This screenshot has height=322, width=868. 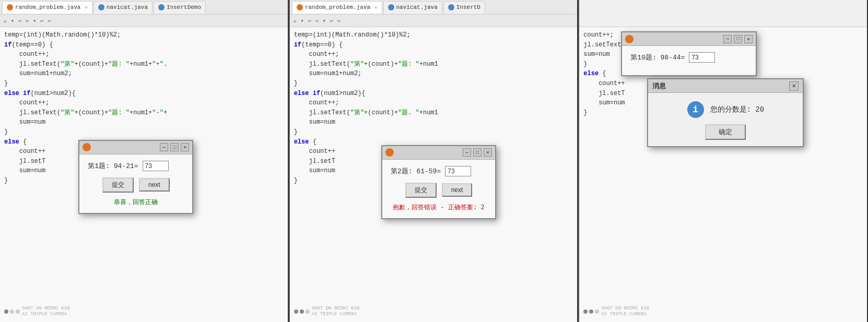 What do you see at coordinates (439, 189) in the screenshot?
I see `dialog-body-2: 第2题: 61-59= 提交 next 抱歉，回答错误 - 正确答案: 2` at bounding box center [439, 189].